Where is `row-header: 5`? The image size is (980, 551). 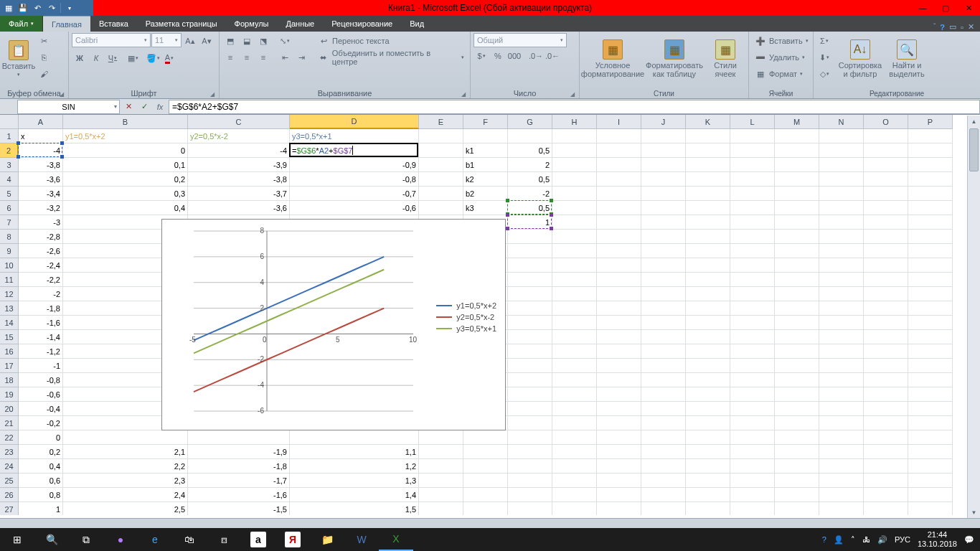 row-header: 5 is located at coordinates (9, 194).